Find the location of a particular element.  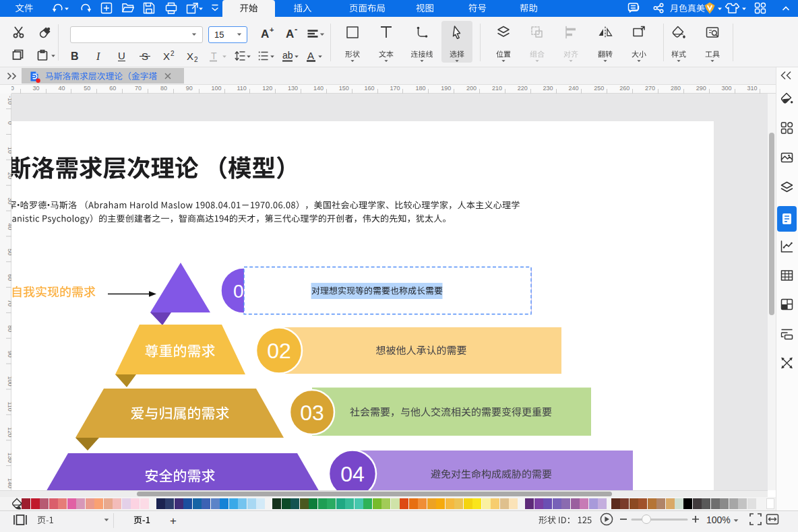

svg-text: 10 is located at coordinates (9, 150).